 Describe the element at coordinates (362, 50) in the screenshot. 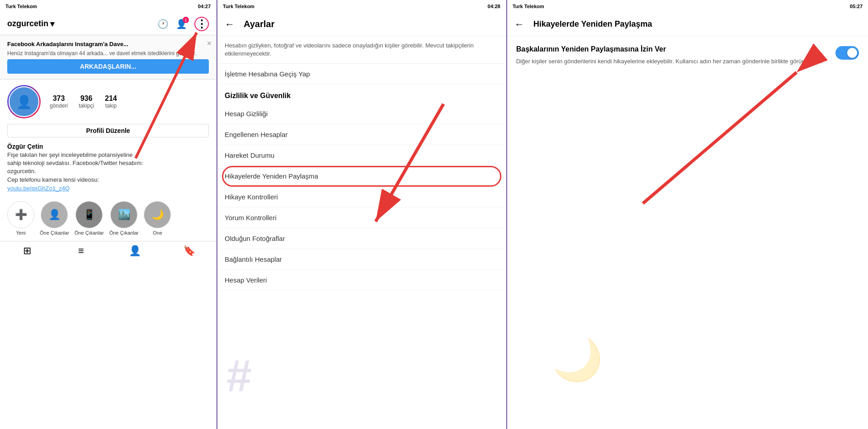

I see `settings-top-description: Hesabın gizliyken, fotoğraf ve videoları…` at that location.